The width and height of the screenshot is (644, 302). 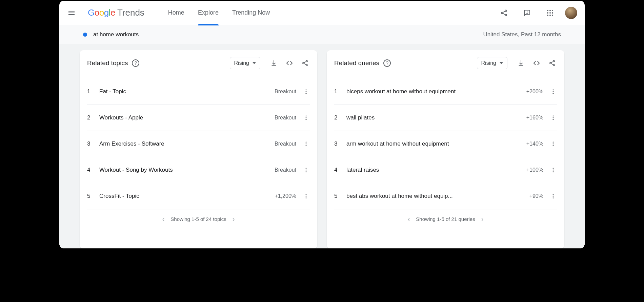 What do you see at coordinates (445, 144) in the screenshot?
I see `list-item: 3 arm workout at home without equipment …` at bounding box center [445, 144].